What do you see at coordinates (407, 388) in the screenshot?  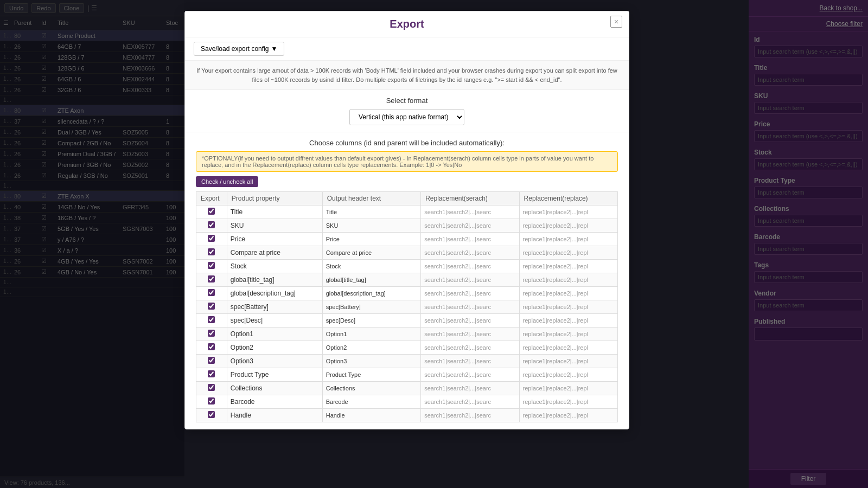 I see `table-row: Collections search1|search2|...|searc re…` at bounding box center [407, 388].